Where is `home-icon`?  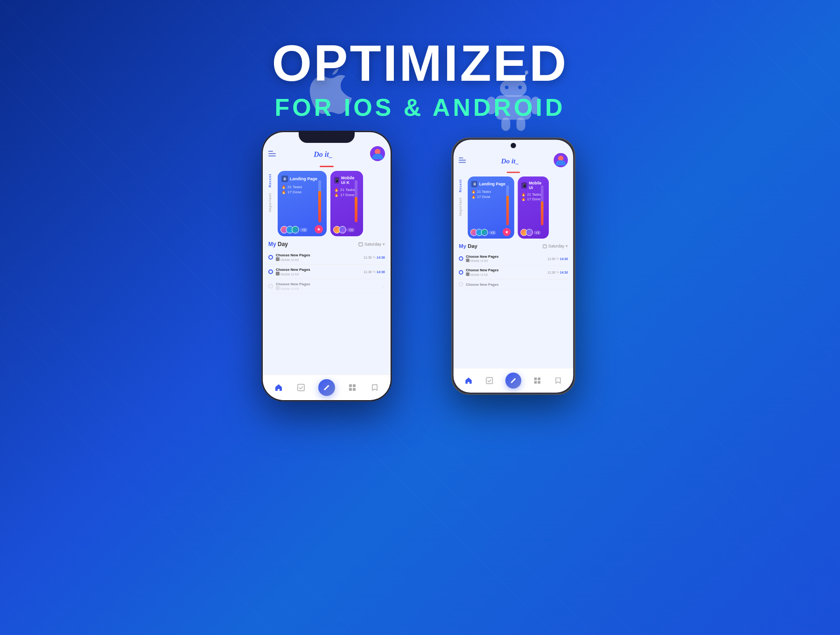 home-icon is located at coordinates (279, 388).